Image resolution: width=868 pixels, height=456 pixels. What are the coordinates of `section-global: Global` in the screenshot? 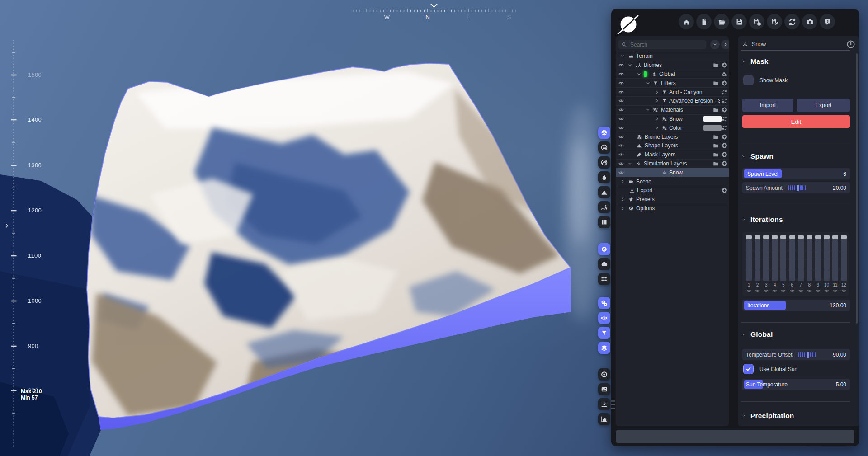 It's located at (757, 334).